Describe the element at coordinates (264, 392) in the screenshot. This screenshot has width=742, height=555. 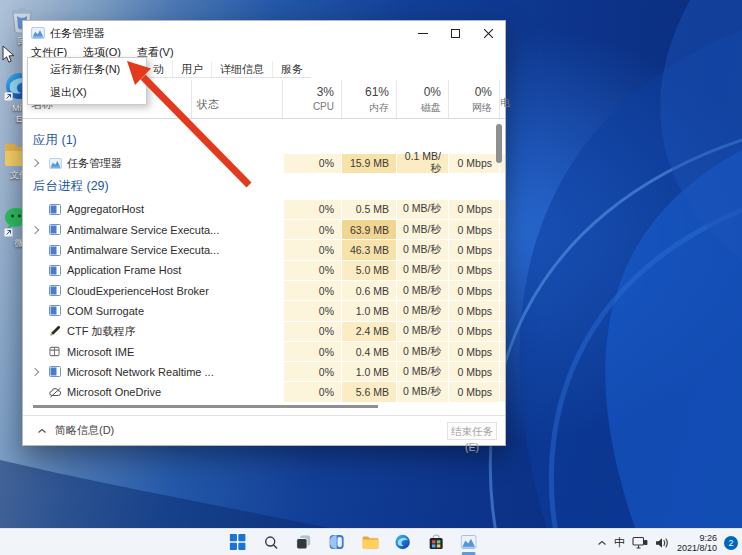
I see `process-row: Microsoft OneDrive0%5.6 MB0 MB/秒0 Mbps` at that location.